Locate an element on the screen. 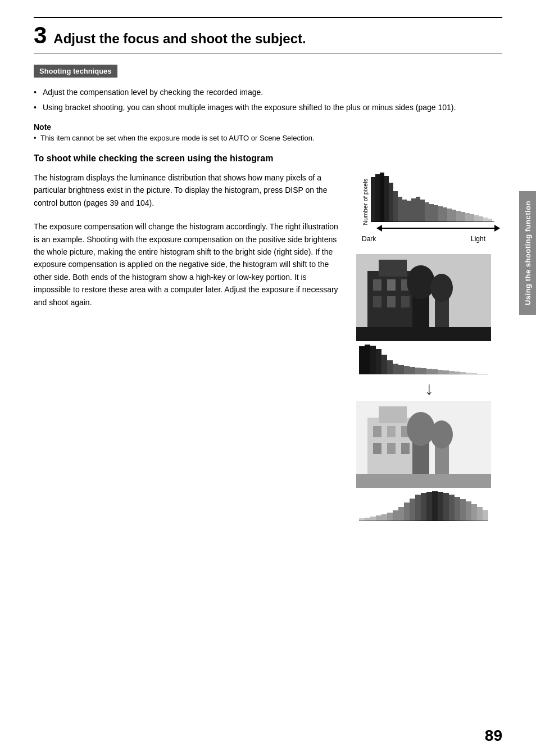 The width and height of the screenshot is (536, 756). arrow-right is located at coordinates (497, 228).